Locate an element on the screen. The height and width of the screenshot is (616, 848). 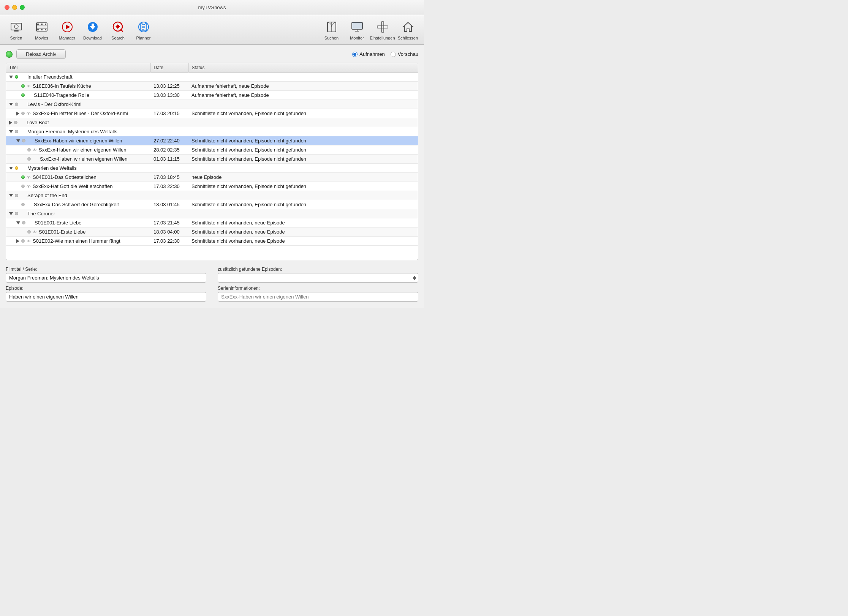
planner-icon is located at coordinates (144, 27).